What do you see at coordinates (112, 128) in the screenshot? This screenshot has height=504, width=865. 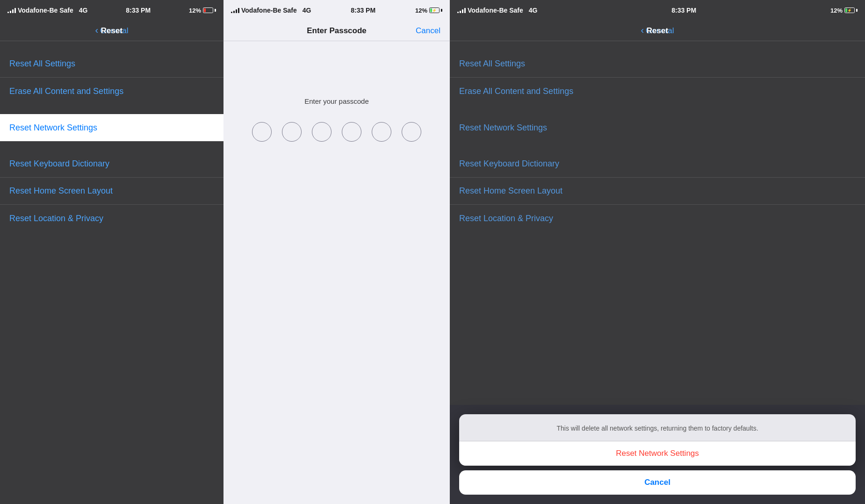 I see `settings-group-2: Reset Network Settings` at bounding box center [112, 128].